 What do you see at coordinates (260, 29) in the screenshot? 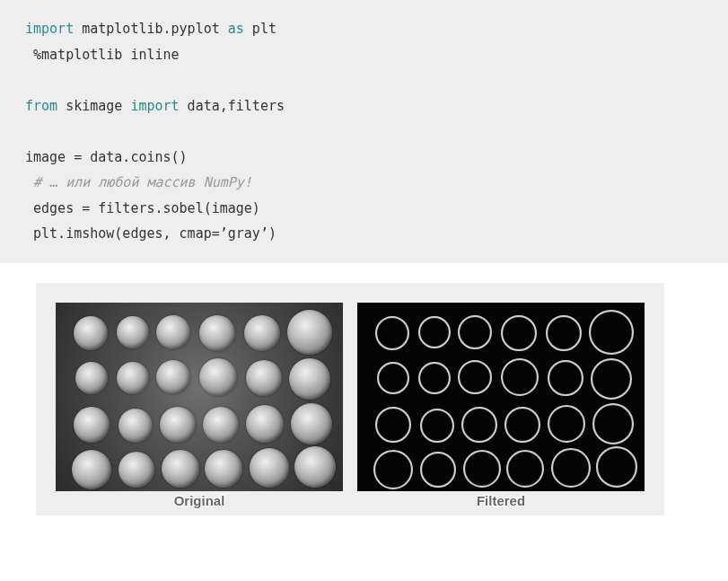
I see `code-text: plt` at bounding box center [260, 29].